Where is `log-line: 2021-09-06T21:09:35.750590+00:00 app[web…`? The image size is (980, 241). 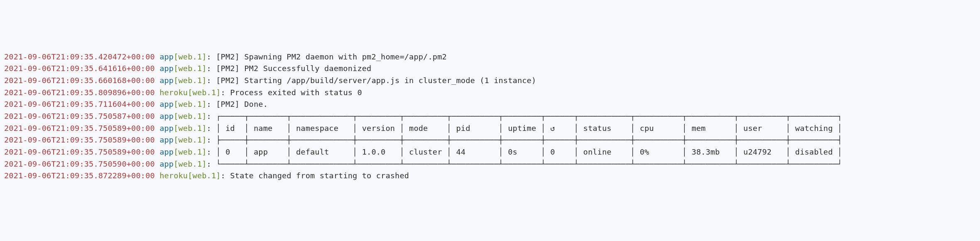
log-line: 2021-09-06T21:09:35.750590+00:00 app[web… is located at coordinates (490, 165).